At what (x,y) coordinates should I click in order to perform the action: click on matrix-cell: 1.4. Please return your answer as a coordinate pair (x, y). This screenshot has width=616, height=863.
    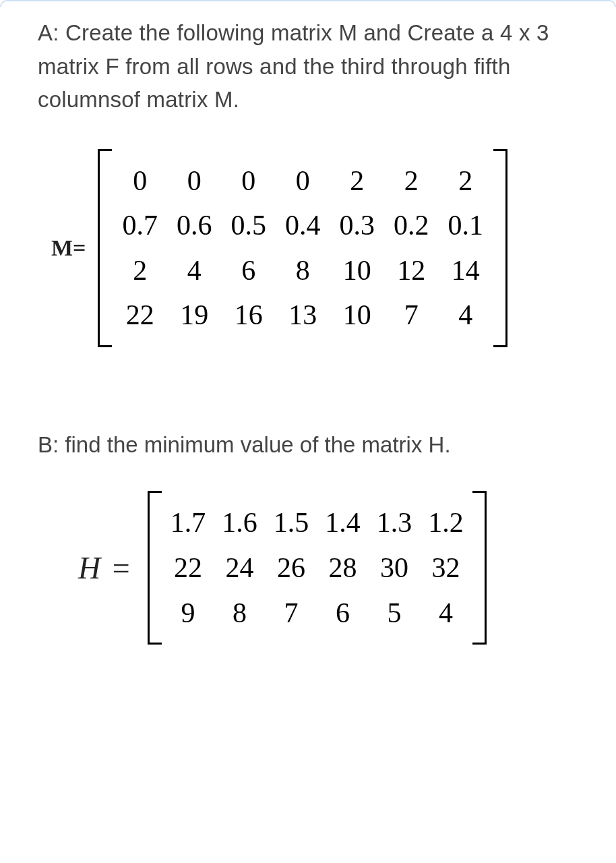
    Looking at the image, I should click on (342, 523).